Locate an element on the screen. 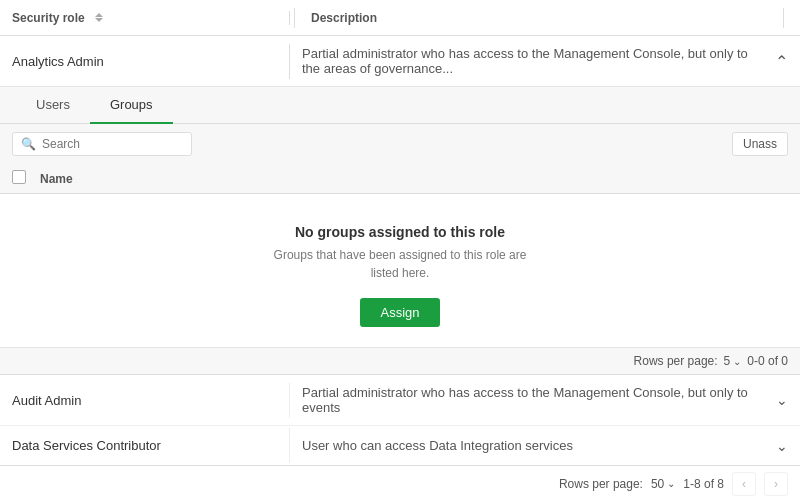 This screenshot has width=800, height=501. bottom-pagination: Rows per page: 50 ⌄ 1-8 of 8 ‹ › is located at coordinates (400, 483).